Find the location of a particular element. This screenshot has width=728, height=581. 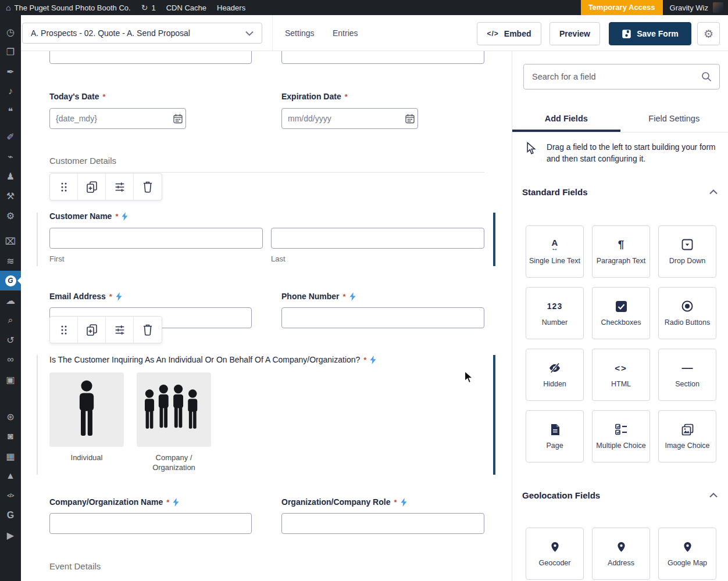

hidden-eye-icon is located at coordinates (555, 368).